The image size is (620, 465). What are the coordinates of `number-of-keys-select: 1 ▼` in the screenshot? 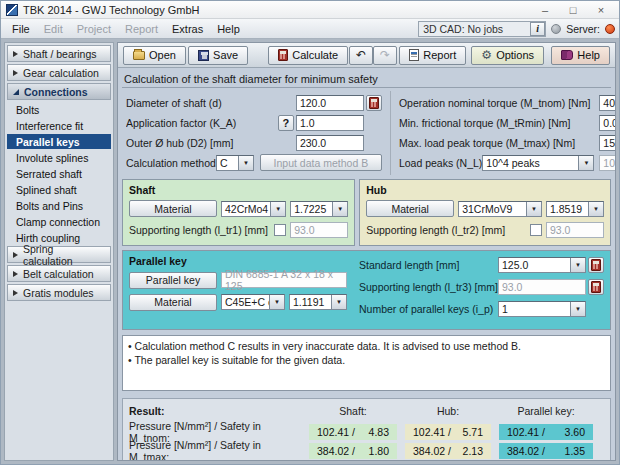 It's located at (542, 309).